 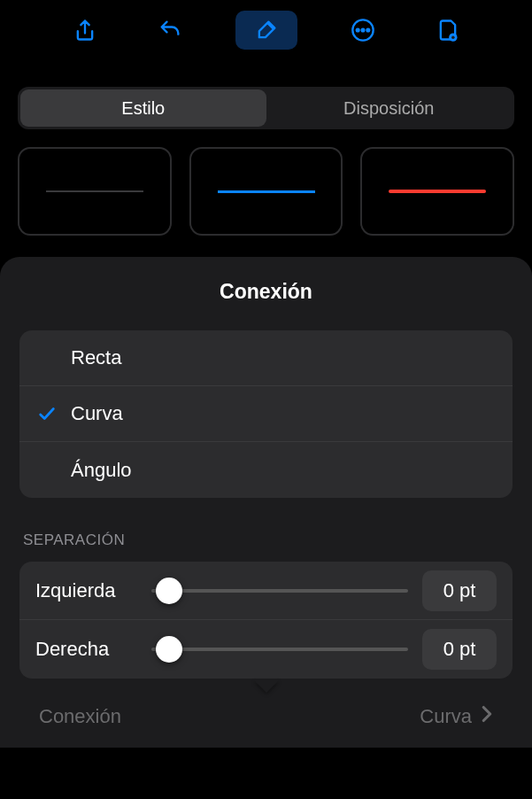 What do you see at coordinates (459, 649) in the screenshot?
I see `slider-value-right: 0 pt` at bounding box center [459, 649].